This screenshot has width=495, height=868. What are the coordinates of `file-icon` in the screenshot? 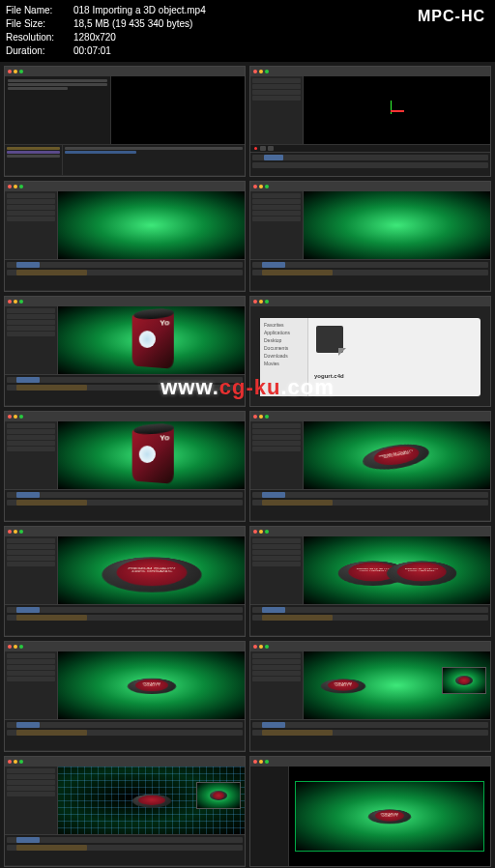 It's located at (330, 339).